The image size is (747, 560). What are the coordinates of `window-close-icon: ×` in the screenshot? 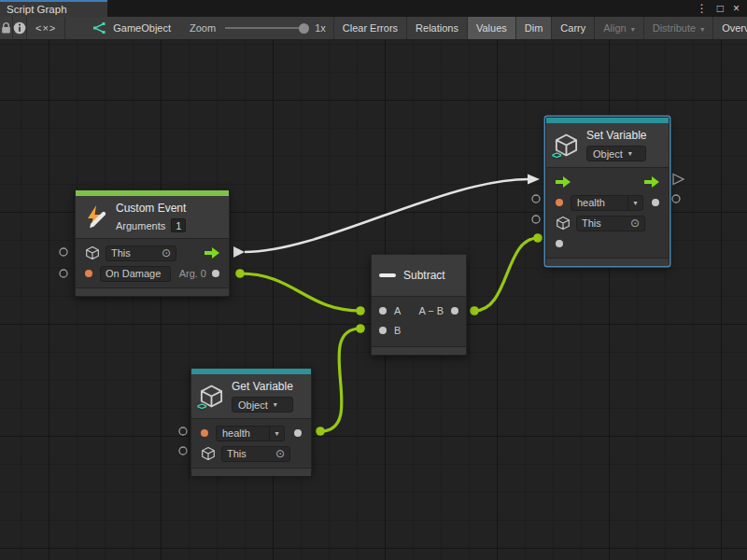 It's located at (736, 8).